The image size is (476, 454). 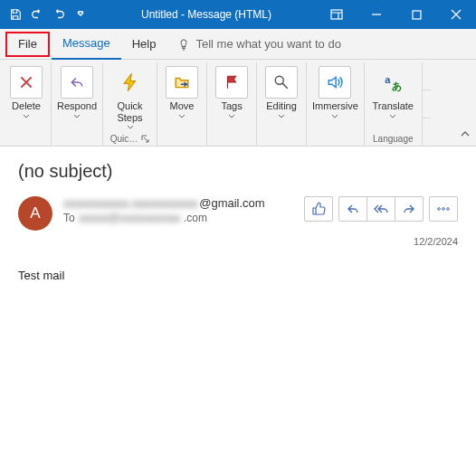 What do you see at coordinates (182, 92) in the screenshot?
I see `move-button: Move` at bounding box center [182, 92].